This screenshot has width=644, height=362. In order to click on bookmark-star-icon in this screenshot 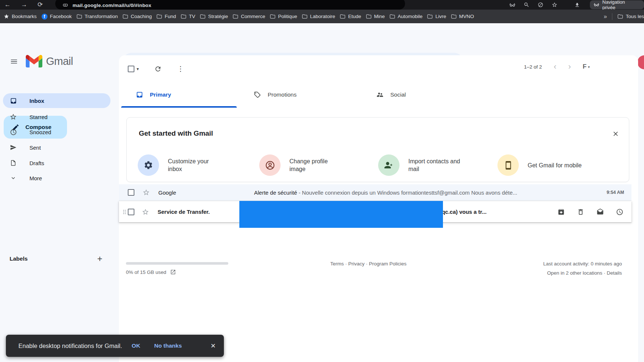, I will do `click(555, 5)`.